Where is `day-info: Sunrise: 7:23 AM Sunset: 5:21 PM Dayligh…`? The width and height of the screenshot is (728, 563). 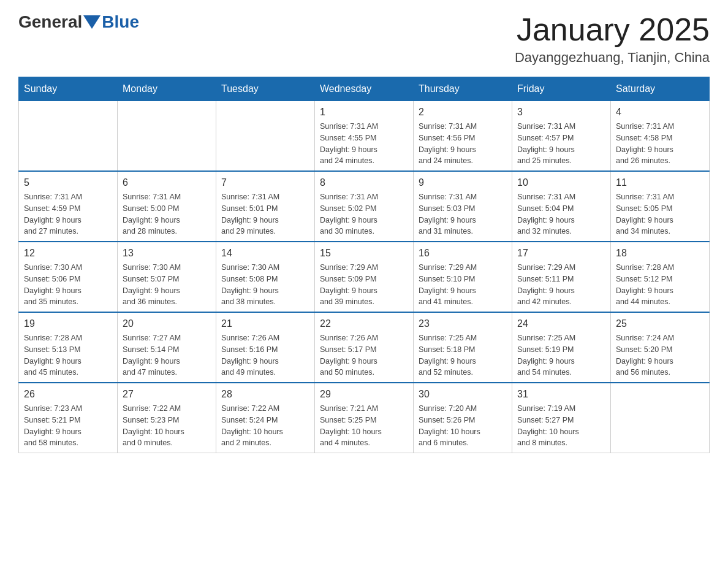
day-info: Sunrise: 7:23 AM Sunset: 5:21 PM Dayligh… is located at coordinates (68, 426).